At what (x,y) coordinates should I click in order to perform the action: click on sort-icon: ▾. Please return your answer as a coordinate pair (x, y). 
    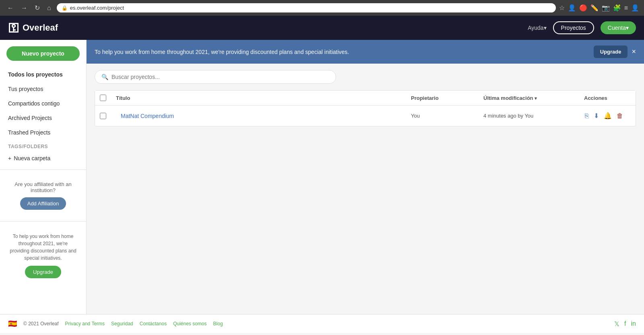
    Looking at the image, I should click on (536, 98).